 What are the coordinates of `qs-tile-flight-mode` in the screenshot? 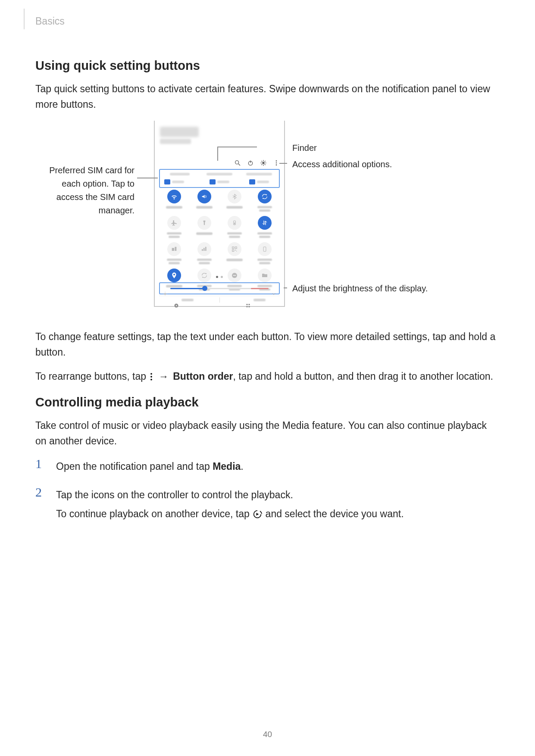 It's located at (174, 227).